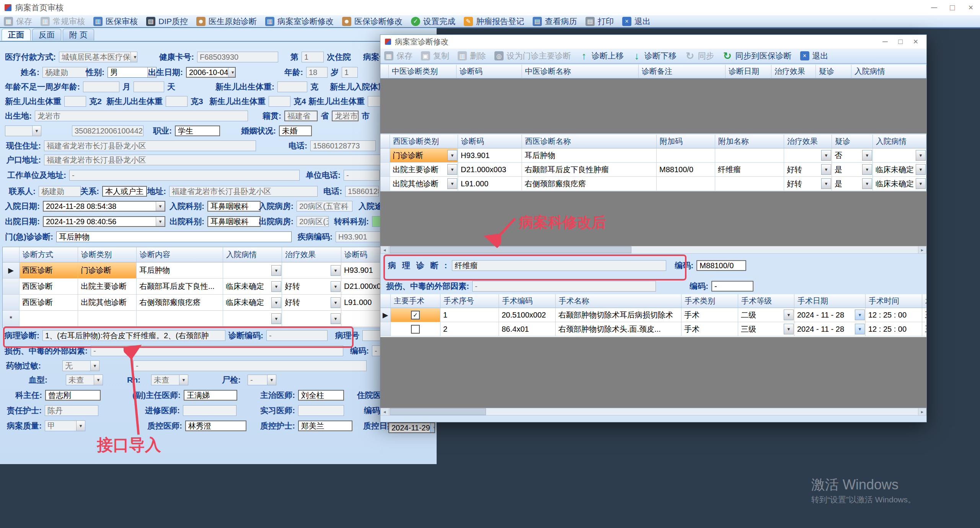 Image resolution: width=980 pixels, height=528 pixels. I want to click on bottom-scrollbar: ◄ ►, so click(654, 412).